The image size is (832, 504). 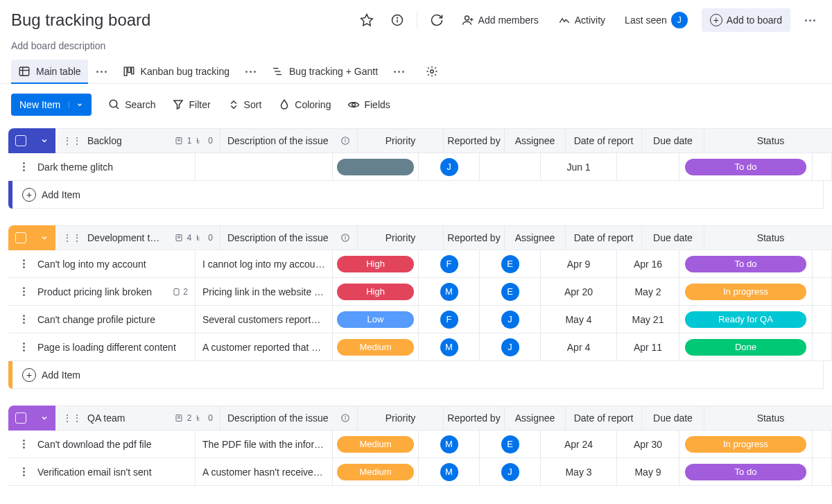 What do you see at coordinates (128, 418) in the screenshot?
I see `group-name: QA team` at bounding box center [128, 418].